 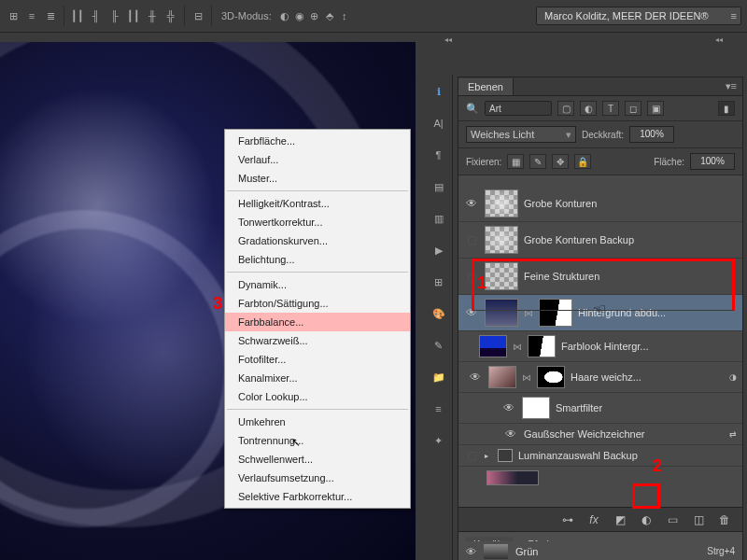 I want to click on new-layer-icon: ◫, so click(x=698, y=520).